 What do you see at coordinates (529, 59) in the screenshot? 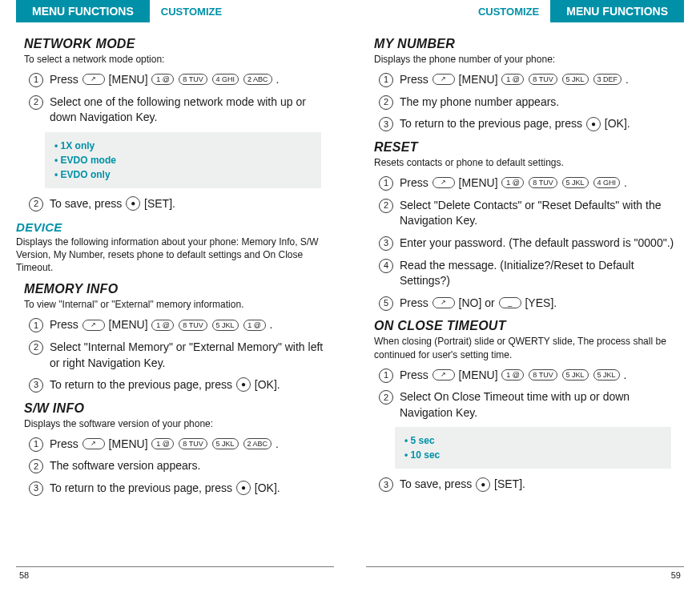
I see `subtitle-my-number: Displays the phone number of your phone:` at bounding box center [529, 59].